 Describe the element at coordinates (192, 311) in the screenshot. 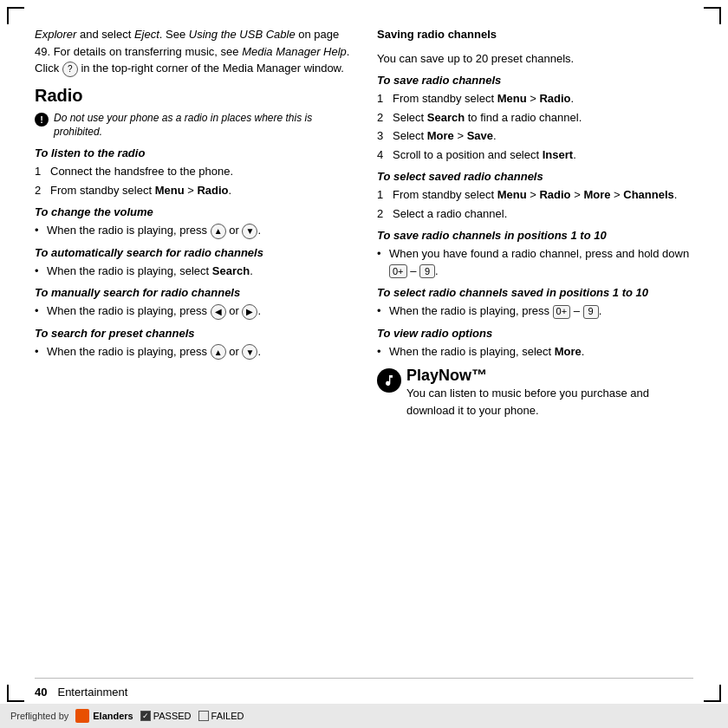

I see `manual-search-list: • When the radio is playing, press ◀ or …` at that location.